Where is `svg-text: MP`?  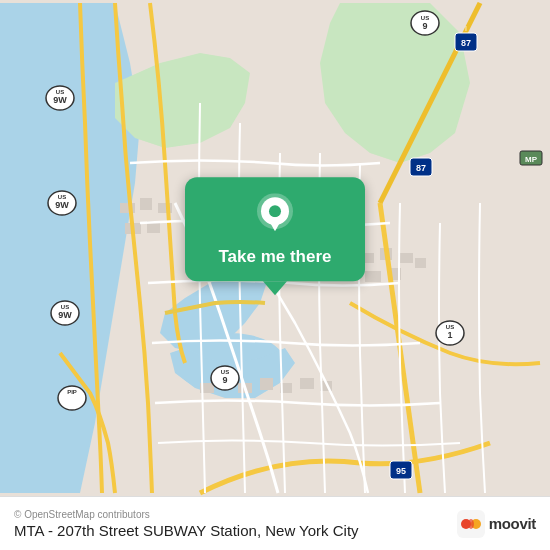
svg-text: MP is located at coordinates (532, 160).